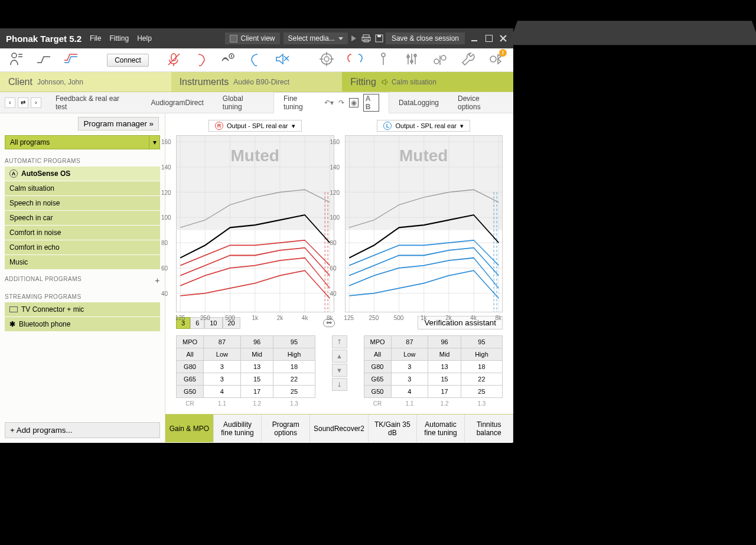 Image resolution: width=756 pixels, height=545 pixels. Describe the element at coordinates (339, 429) in the screenshot. I see `bottom-tab: SoundRecover2` at that location.